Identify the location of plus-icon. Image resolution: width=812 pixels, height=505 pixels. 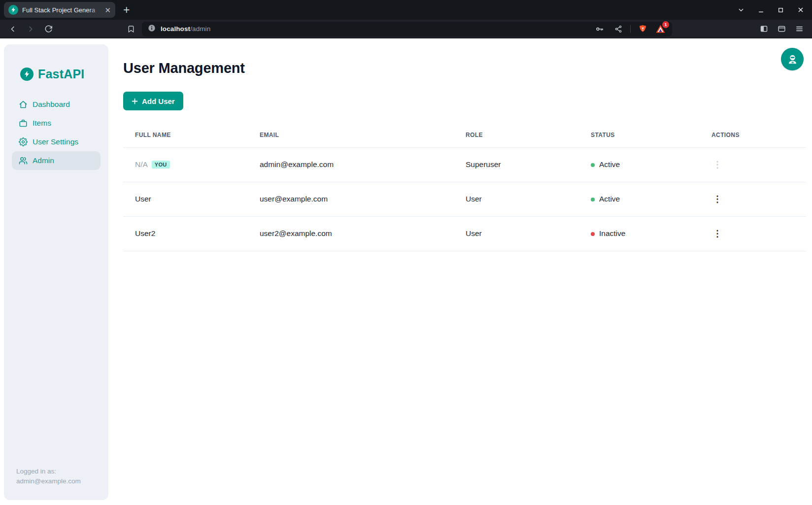
(135, 101).